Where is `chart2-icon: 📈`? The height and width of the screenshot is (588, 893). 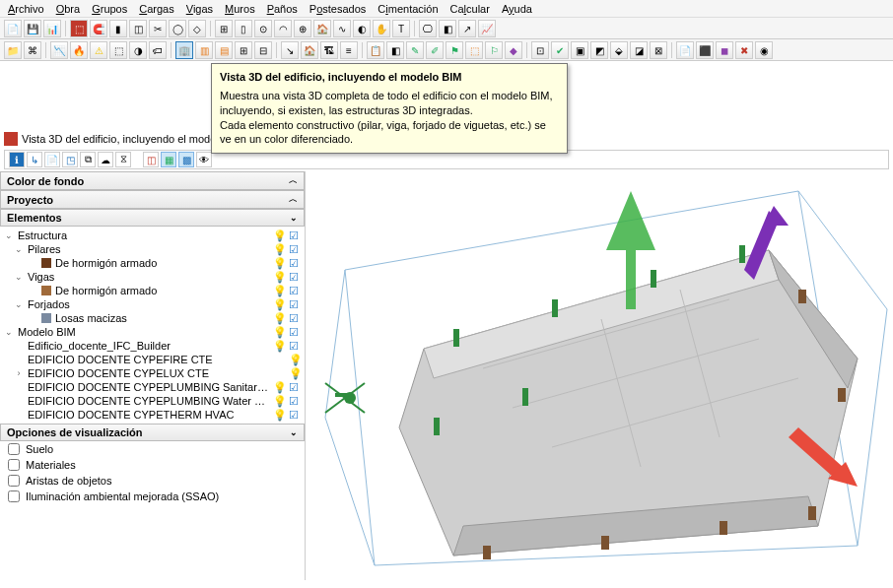
chart2-icon: 📈 is located at coordinates (487, 29).